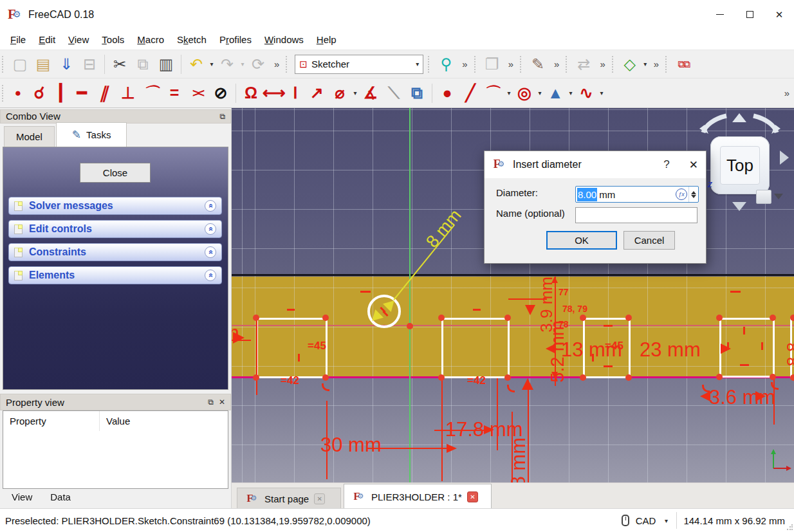 The image size is (794, 532). What do you see at coordinates (779, 14) in the screenshot?
I see `close-button: ✕` at bounding box center [779, 14].